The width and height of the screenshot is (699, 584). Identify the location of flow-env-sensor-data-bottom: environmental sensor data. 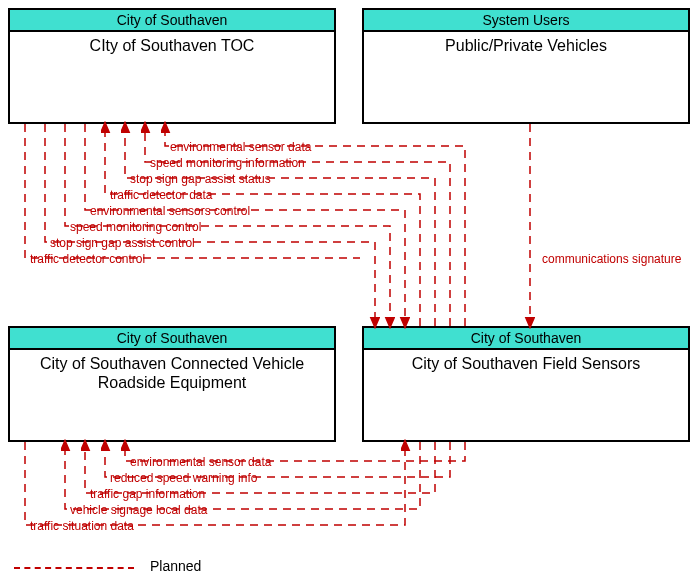
(200, 462).